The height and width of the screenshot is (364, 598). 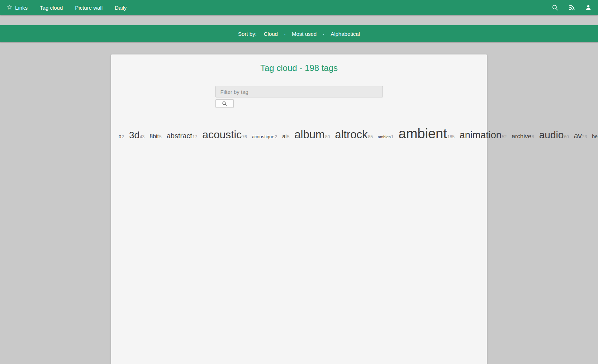 I want to click on search-icon, so click(x=555, y=8).